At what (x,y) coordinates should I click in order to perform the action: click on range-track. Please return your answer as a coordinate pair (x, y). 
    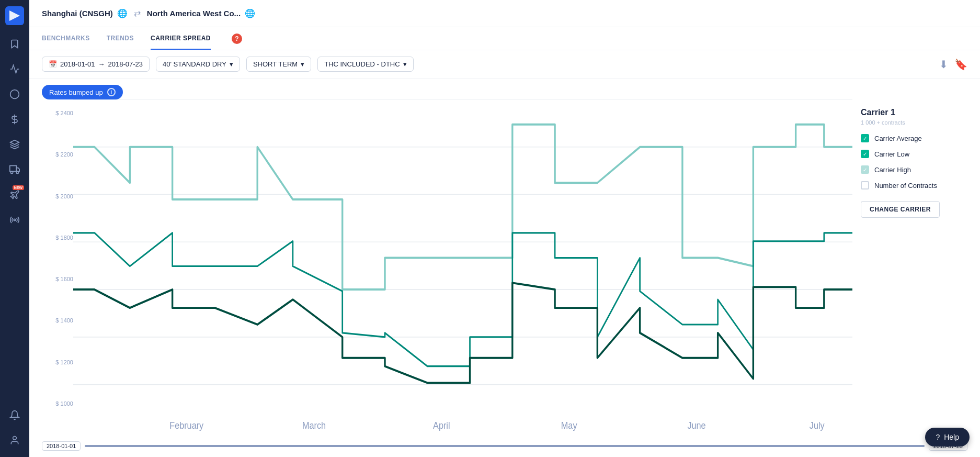
    Looking at the image, I should click on (504, 446).